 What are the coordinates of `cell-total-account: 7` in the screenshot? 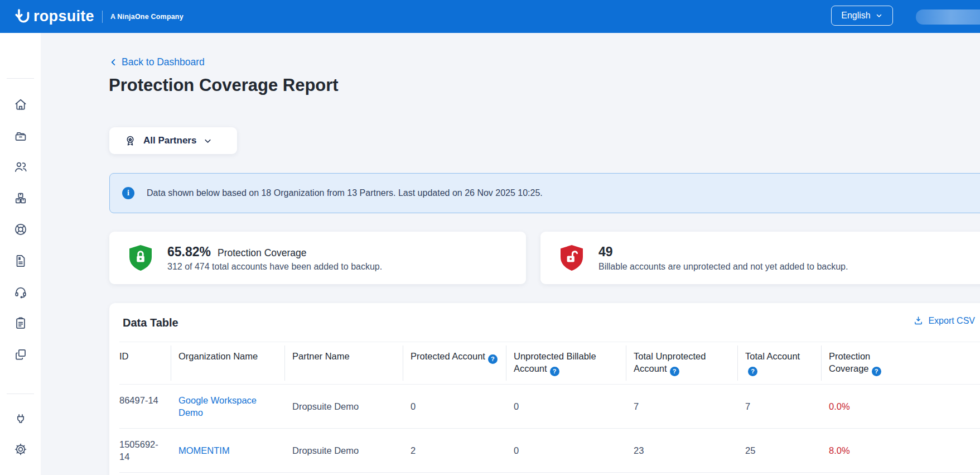 It's located at (779, 406).